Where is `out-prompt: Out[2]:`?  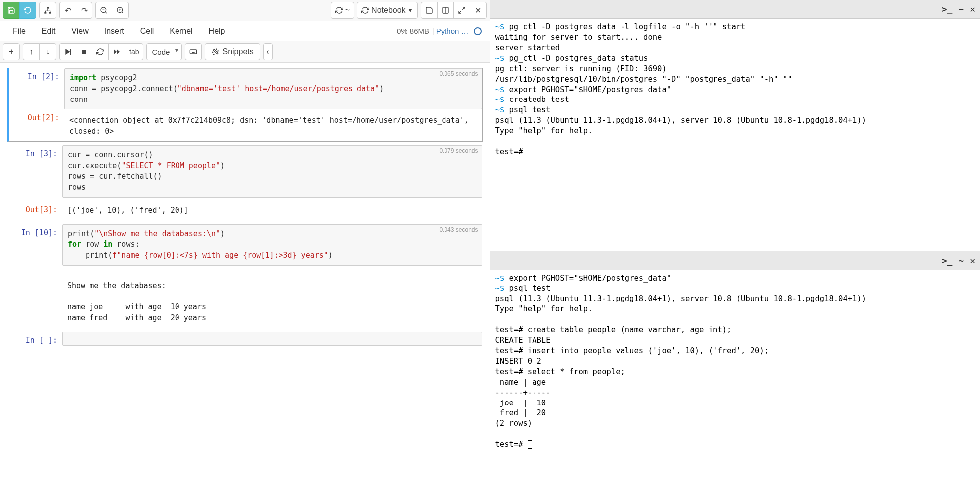 out-prompt: Out[2]: is located at coordinates (37, 118).